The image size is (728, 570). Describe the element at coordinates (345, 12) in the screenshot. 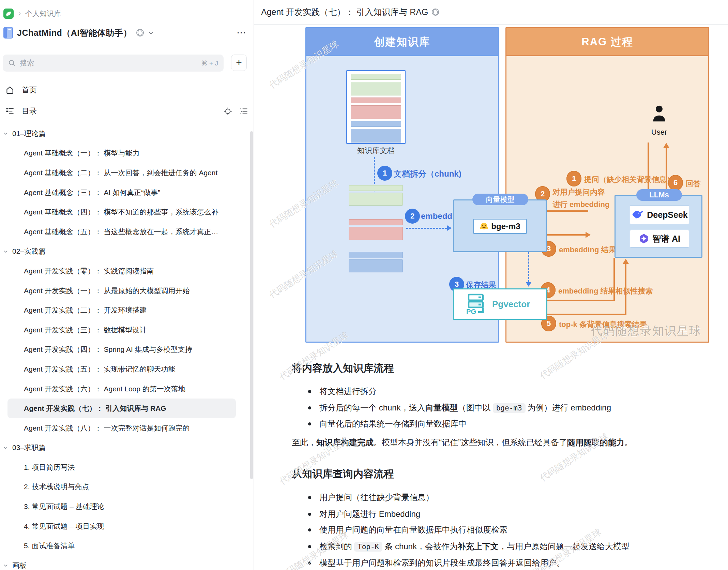

I see `page-title: Agent 开发实践（七）： 引入知识库与 RAG` at that location.